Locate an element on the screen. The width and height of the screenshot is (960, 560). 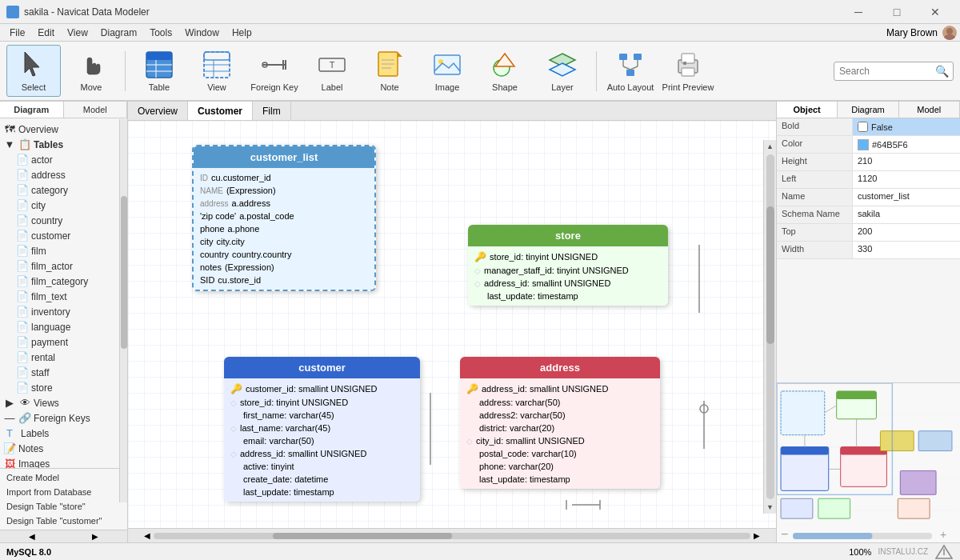
addr-row-addr2: address2: varchar(50) is located at coordinates (560, 415).